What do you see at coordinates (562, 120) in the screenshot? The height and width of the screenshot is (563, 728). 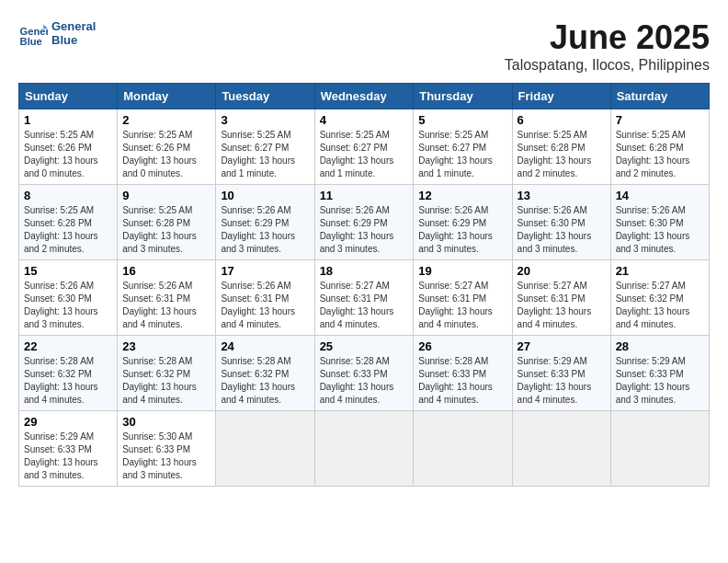 I see `day-number: 6` at bounding box center [562, 120].